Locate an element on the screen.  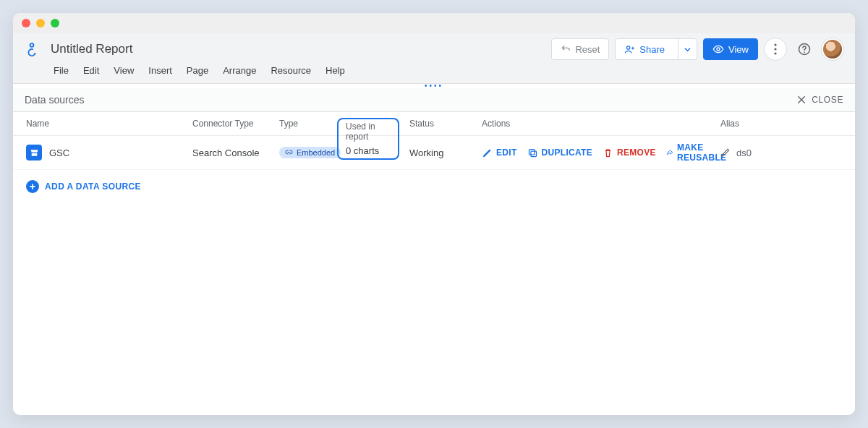
view-button: View is located at coordinates (731, 49).